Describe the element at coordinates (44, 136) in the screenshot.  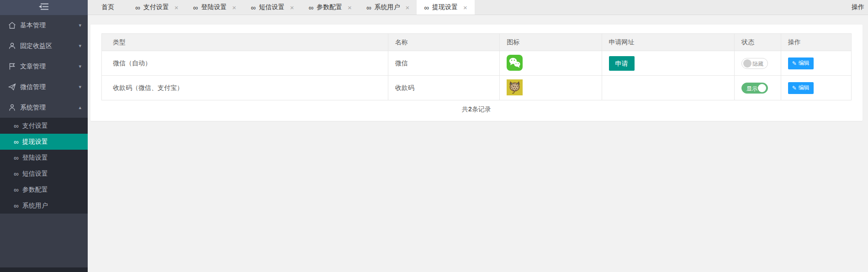
I see `sidebar: 基本管理 ▾ 固定收益区 ▾ 文章管理 ▾ 微信管理 ▾` at that location.